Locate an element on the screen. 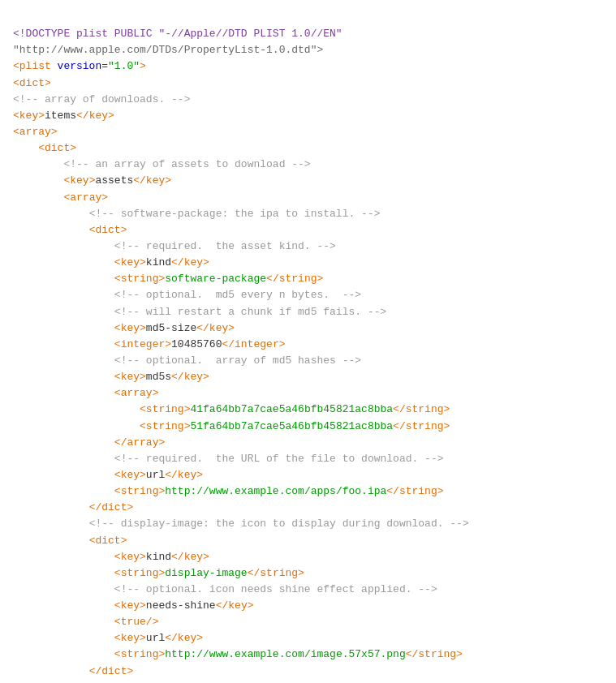 This screenshot has width=616, height=683. code-line: <!-- optional. icon needs shine effect a… is located at coordinates (308, 590).